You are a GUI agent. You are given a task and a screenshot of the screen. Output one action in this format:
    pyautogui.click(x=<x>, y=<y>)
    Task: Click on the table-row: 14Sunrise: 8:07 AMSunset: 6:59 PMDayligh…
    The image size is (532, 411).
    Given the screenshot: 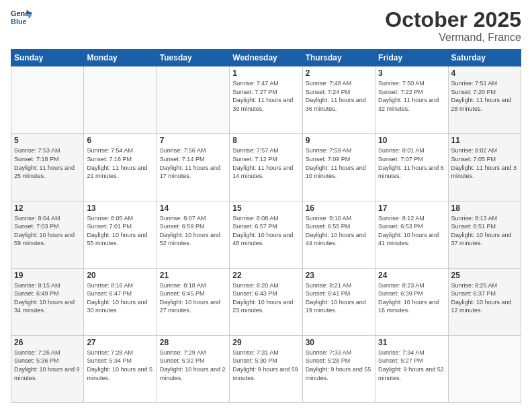 What is the action you would take?
    pyautogui.click(x=193, y=234)
    